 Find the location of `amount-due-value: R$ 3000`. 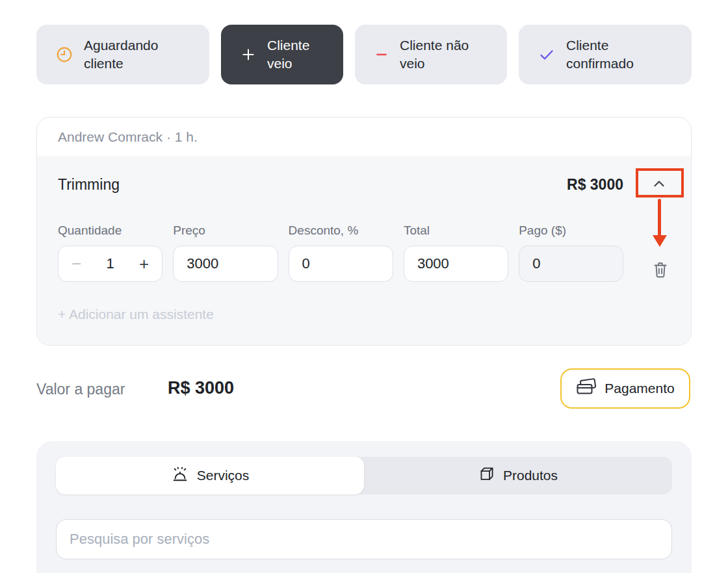

amount-due-value: R$ 3000 is located at coordinates (201, 388).